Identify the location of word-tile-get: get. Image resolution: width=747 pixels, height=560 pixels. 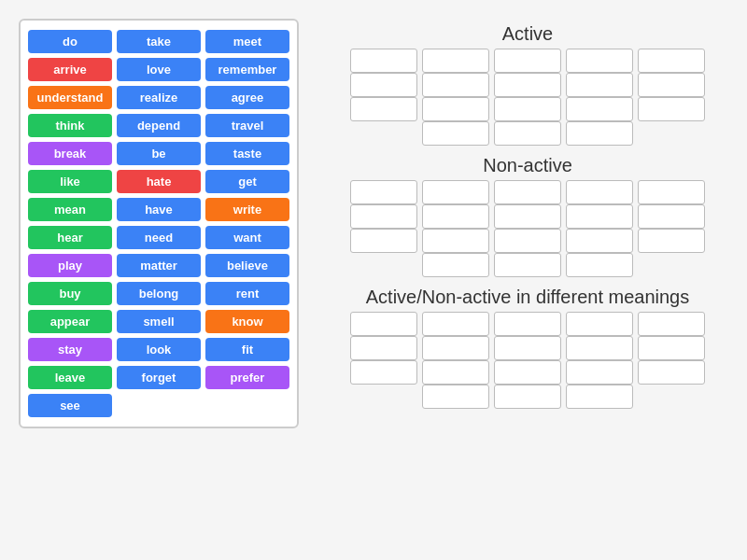
(247, 181).